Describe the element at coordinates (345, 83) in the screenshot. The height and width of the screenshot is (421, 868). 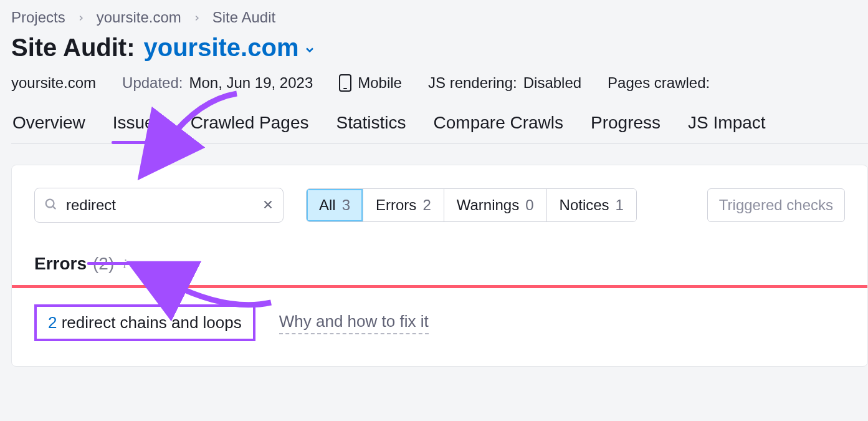
I see `mobile-icon` at that location.